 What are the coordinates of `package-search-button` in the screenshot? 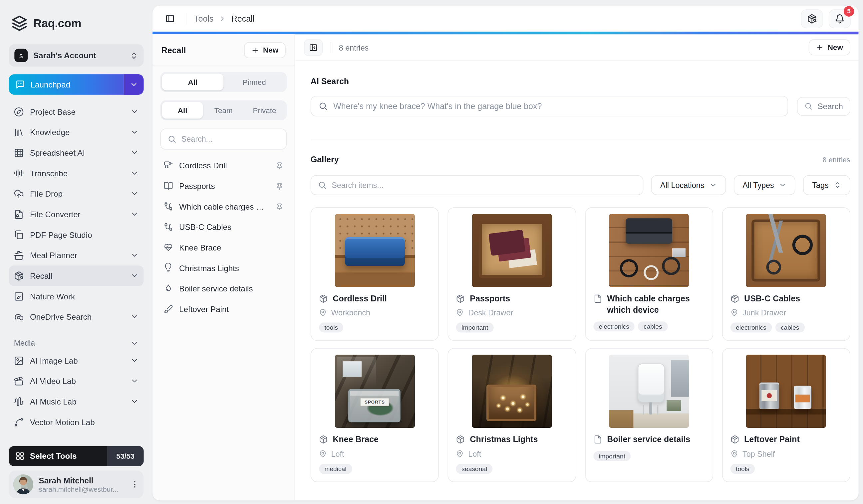 It's located at (812, 18).